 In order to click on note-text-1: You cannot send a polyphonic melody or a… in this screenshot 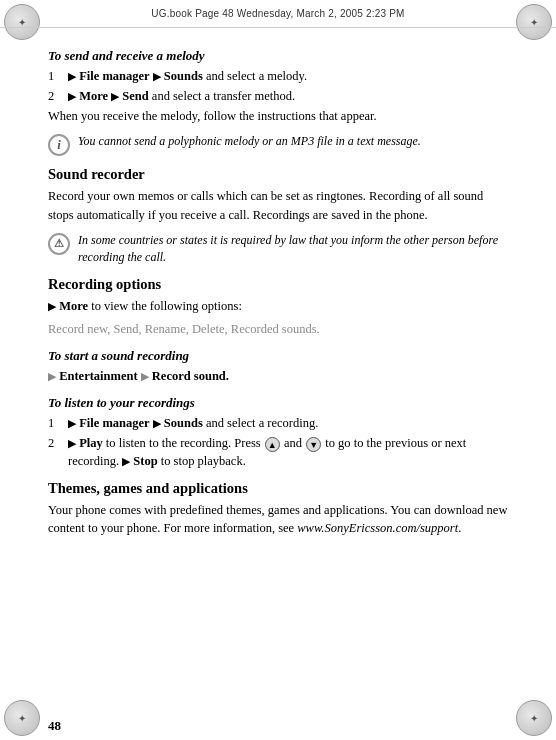, I will do `click(293, 142)`.